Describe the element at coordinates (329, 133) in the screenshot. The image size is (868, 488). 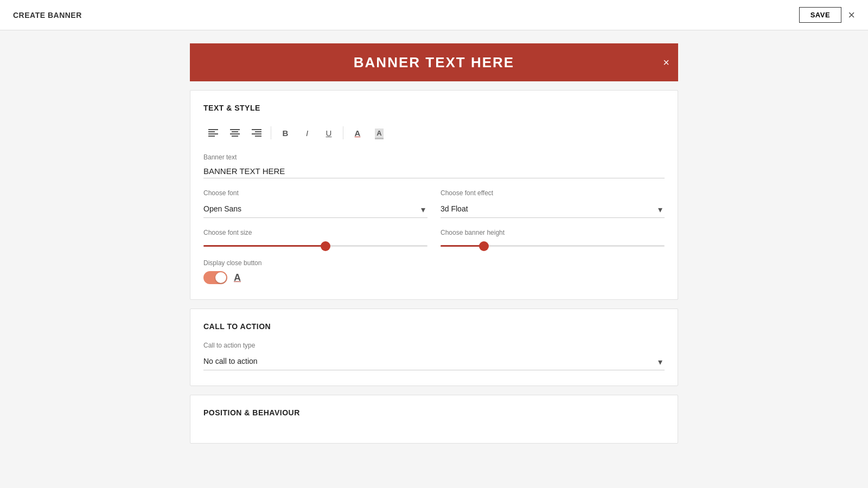
I see `underline-button: U` at that location.